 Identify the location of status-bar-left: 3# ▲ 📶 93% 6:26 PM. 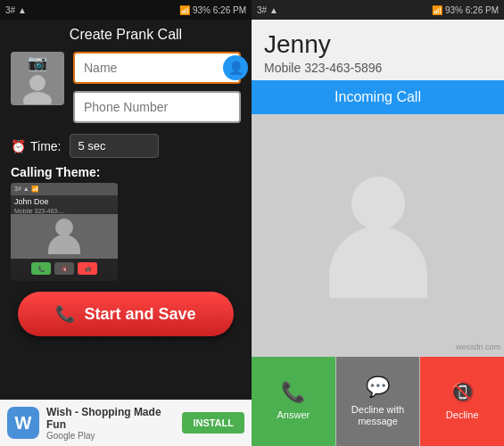
(126, 10).